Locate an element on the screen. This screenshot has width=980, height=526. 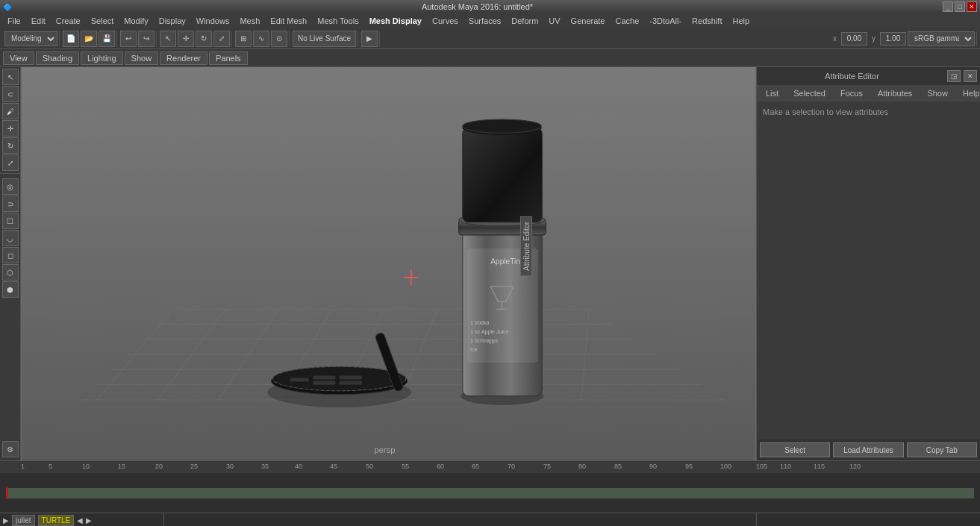
paint-btn: 🖌 is located at coordinates (10, 111).